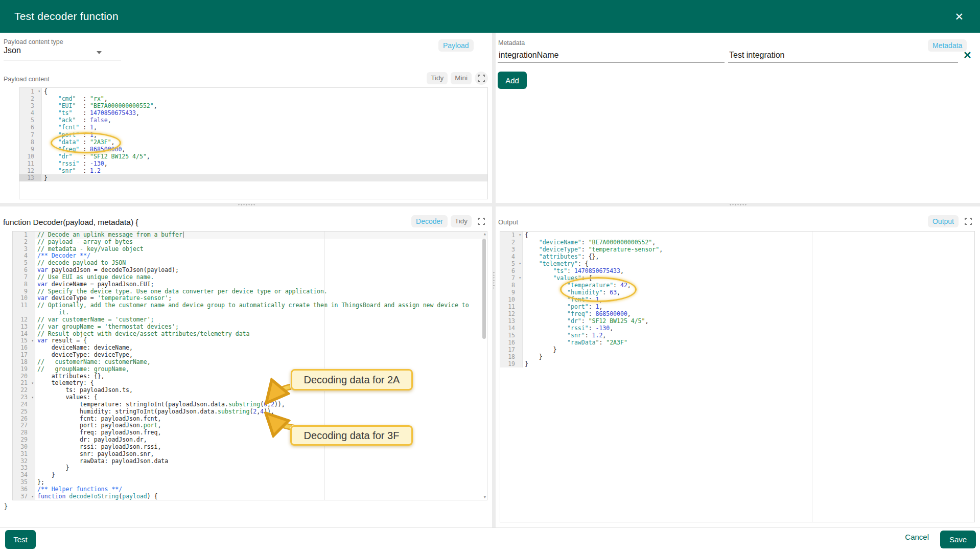 The height and width of the screenshot is (552, 980). Describe the element at coordinates (261, 249) in the screenshot. I see `code-text: // metadata - key/value object` at that location.